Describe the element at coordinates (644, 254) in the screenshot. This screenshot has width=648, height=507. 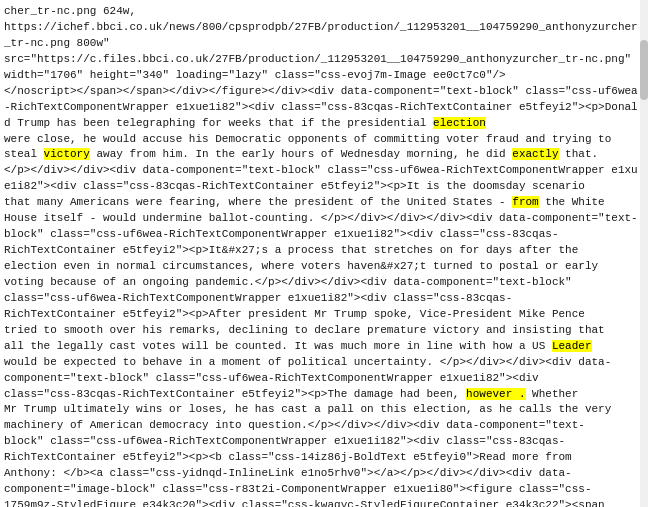
I see `scrollbar` at that location.